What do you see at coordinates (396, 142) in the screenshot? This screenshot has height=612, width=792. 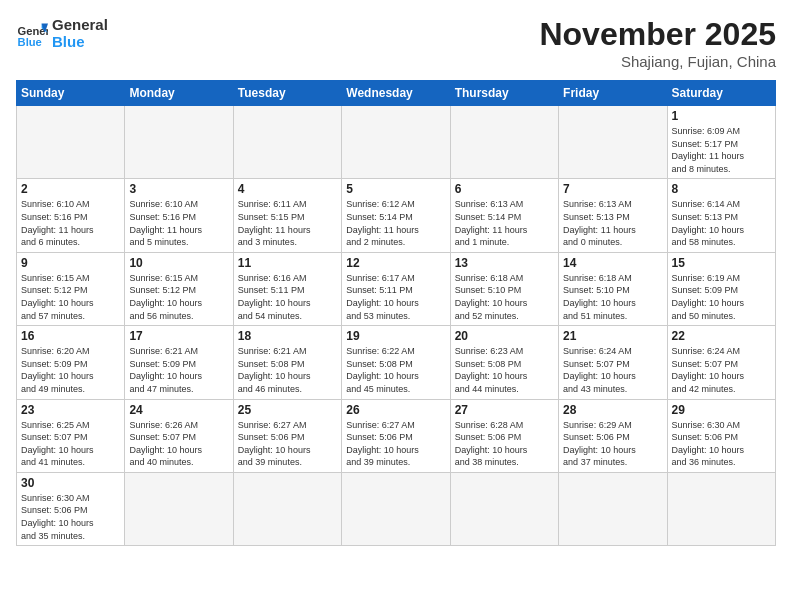 I see `calendar-week-row: 1Sunrise: 6:09 AM Sunset: 5:17 PM Daylig…` at bounding box center [396, 142].